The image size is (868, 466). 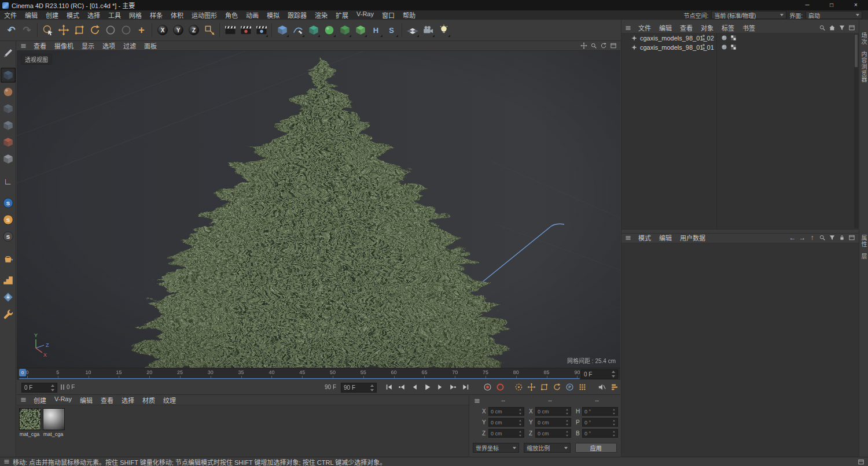 What do you see at coordinates (23, 46) in the screenshot?
I see `viewport-hamburger-icon` at bounding box center [23, 46].